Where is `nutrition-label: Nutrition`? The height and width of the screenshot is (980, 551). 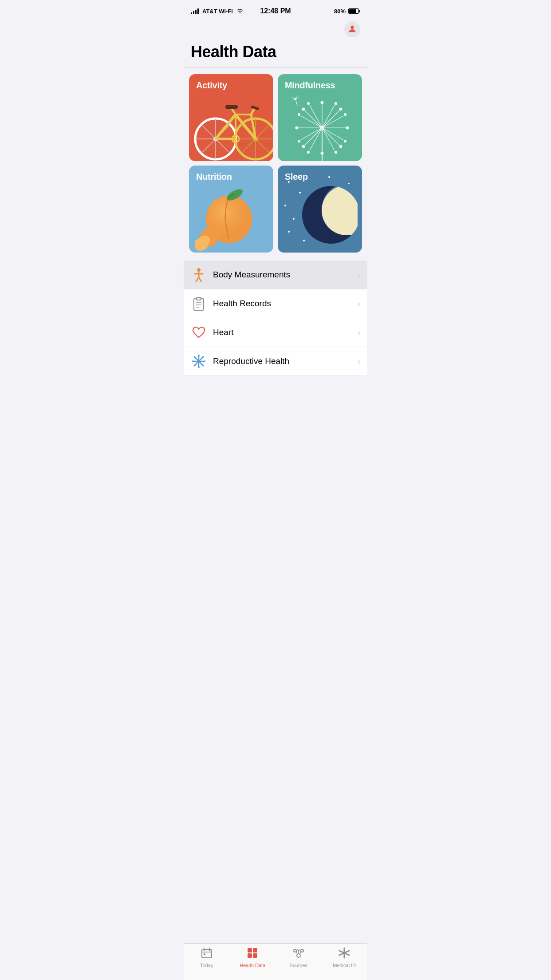
nutrition-label: Nutrition is located at coordinates (214, 177).